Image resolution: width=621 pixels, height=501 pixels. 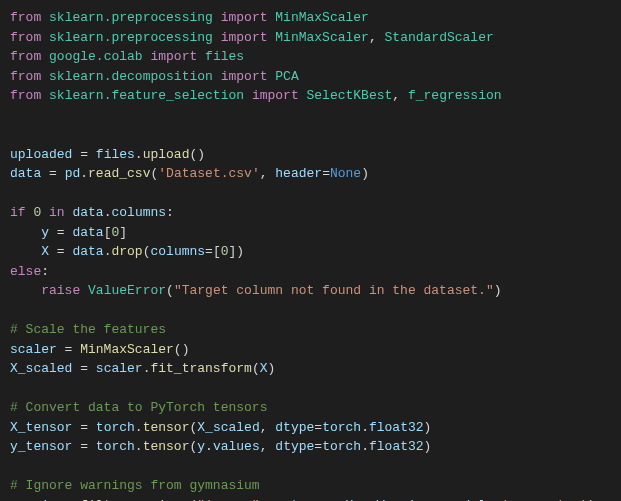 What do you see at coordinates (310, 369) in the screenshot?
I see `code-line: X_scaled = scaler.fit_transform(X)` at bounding box center [310, 369].